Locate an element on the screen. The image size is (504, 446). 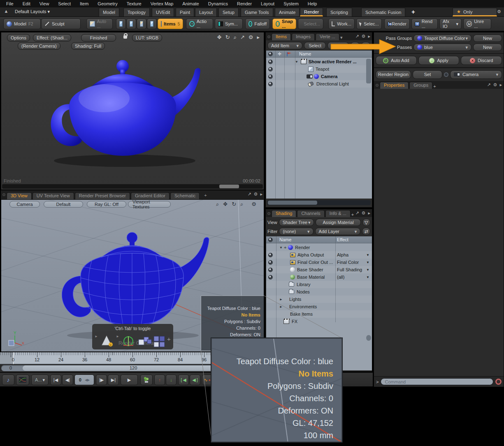
tab-info: Info & ... is located at coordinates (338, 214).